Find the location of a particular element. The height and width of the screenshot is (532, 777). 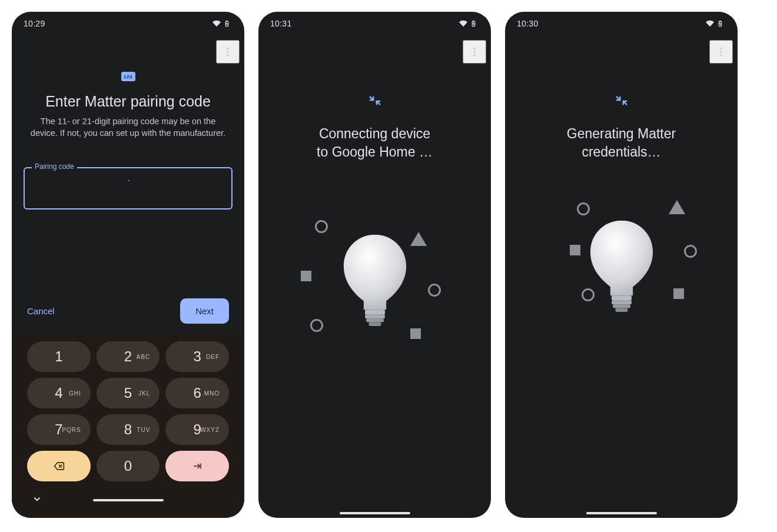

keypad-8: 8TUV is located at coordinates (128, 430).